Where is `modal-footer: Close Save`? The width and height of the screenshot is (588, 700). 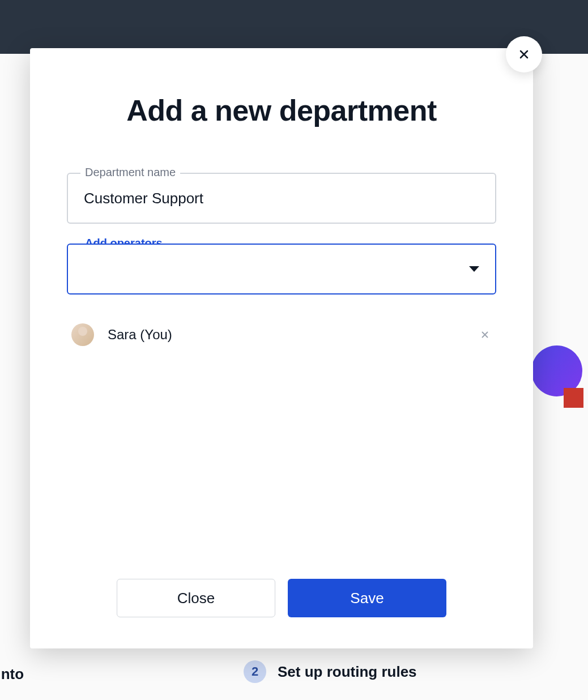
modal-footer: Close Save is located at coordinates (282, 598).